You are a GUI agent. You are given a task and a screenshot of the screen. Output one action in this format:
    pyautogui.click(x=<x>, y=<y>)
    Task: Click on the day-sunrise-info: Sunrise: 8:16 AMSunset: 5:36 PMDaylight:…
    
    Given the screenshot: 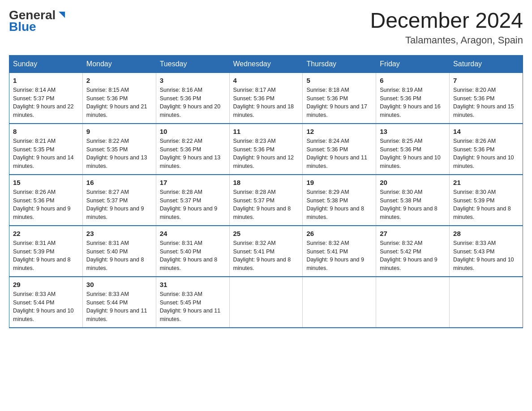 What is the action you would take?
    pyautogui.click(x=190, y=103)
    